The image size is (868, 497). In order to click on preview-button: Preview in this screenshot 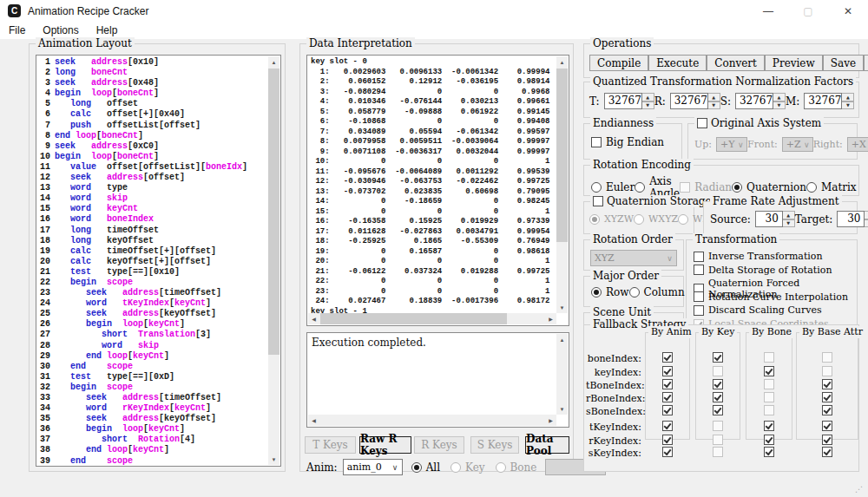, I will do `click(793, 62)`.